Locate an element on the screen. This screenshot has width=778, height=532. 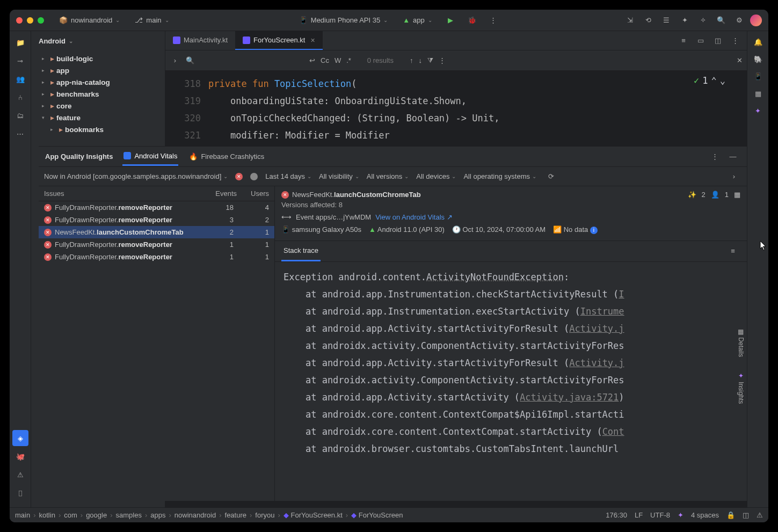
event-nav-icon: ⟷ is located at coordinates (287, 217).